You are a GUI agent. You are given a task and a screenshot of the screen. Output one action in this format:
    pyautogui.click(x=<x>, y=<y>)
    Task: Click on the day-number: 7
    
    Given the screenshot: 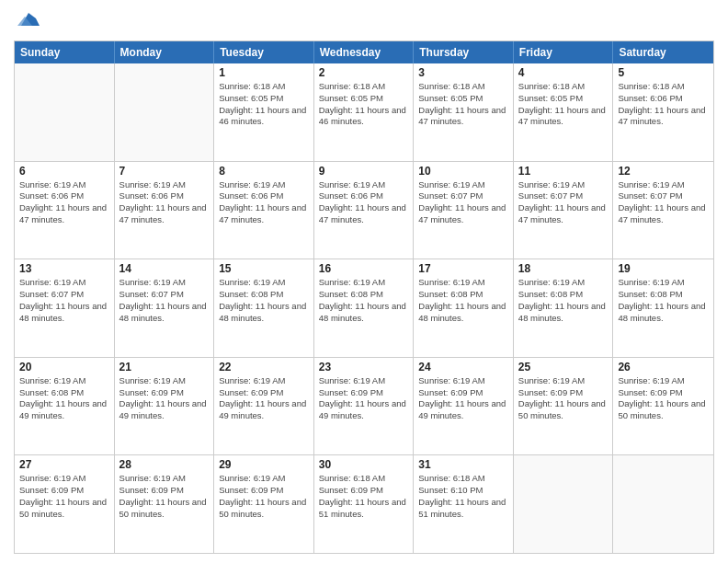 What is the action you would take?
    pyautogui.click(x=165, y=171)
    